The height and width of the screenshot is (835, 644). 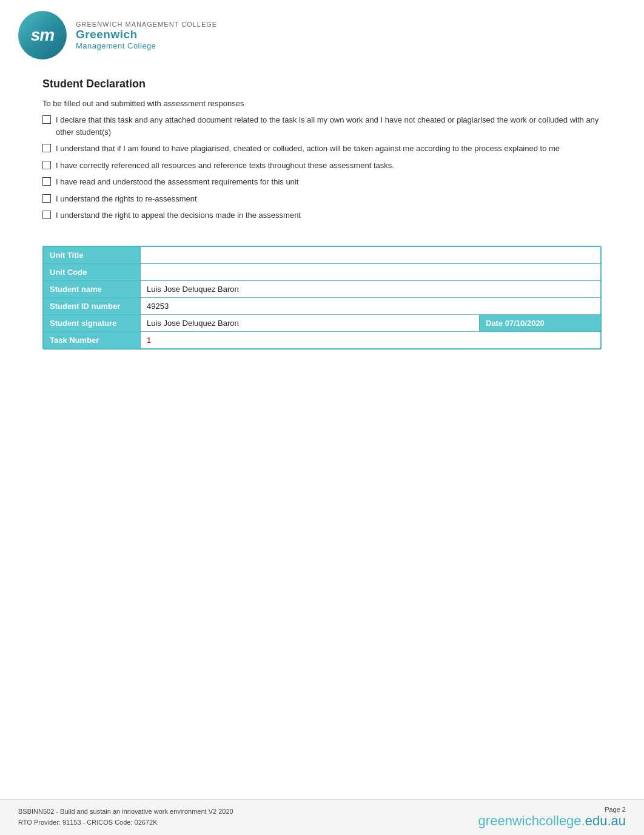 I want to click on label-student-name: Student name, so click(x=92, y=289).